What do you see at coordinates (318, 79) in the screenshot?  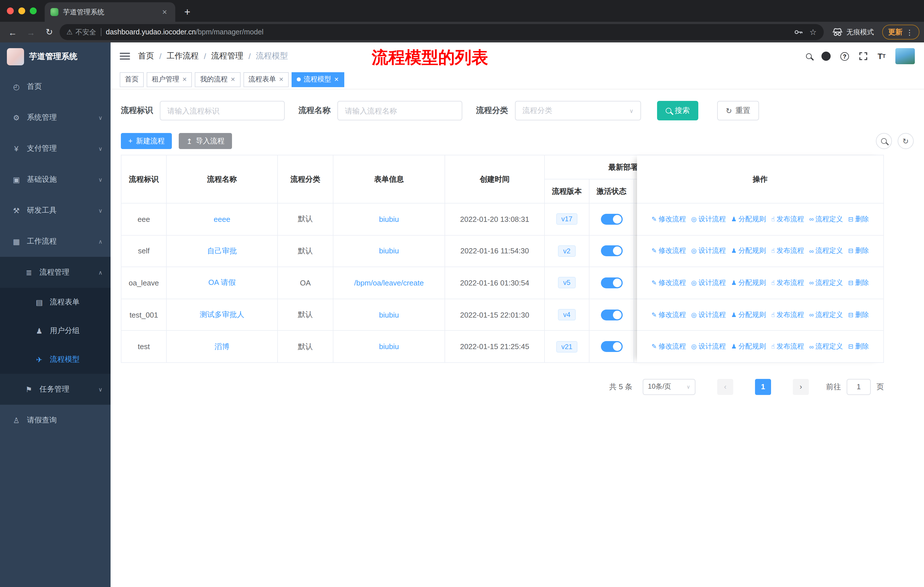 I see `tag-process-model: 流程模型 ✕` at bounding box center [318, 79].